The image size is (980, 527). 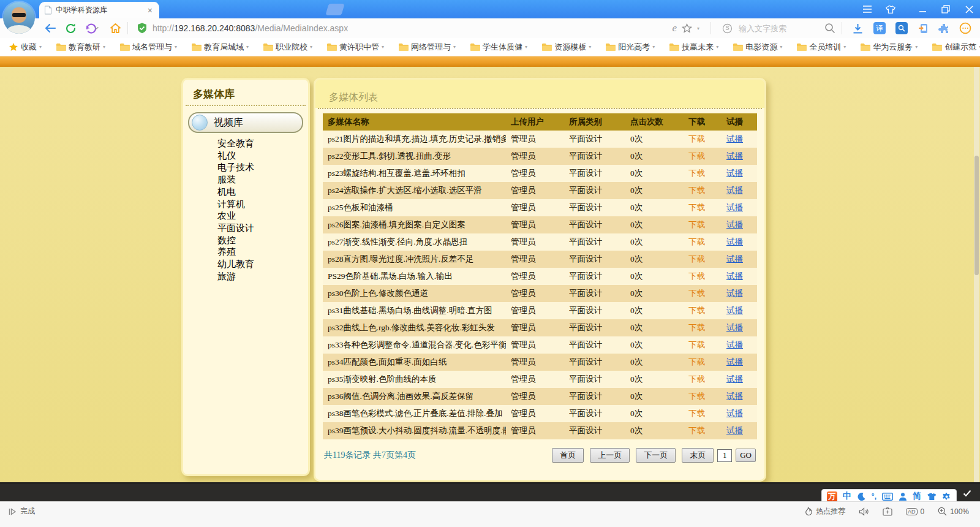 What do you see at coordinates (148, 47) in the screenshot?
I see `bookmark-folder: 域名管理与 ▾` at bounding box center [148, 47].